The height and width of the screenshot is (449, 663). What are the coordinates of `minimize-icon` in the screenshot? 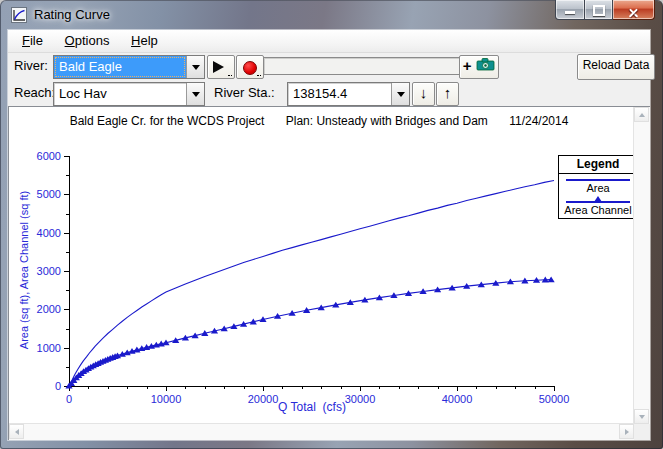 It's located at (570, 12).